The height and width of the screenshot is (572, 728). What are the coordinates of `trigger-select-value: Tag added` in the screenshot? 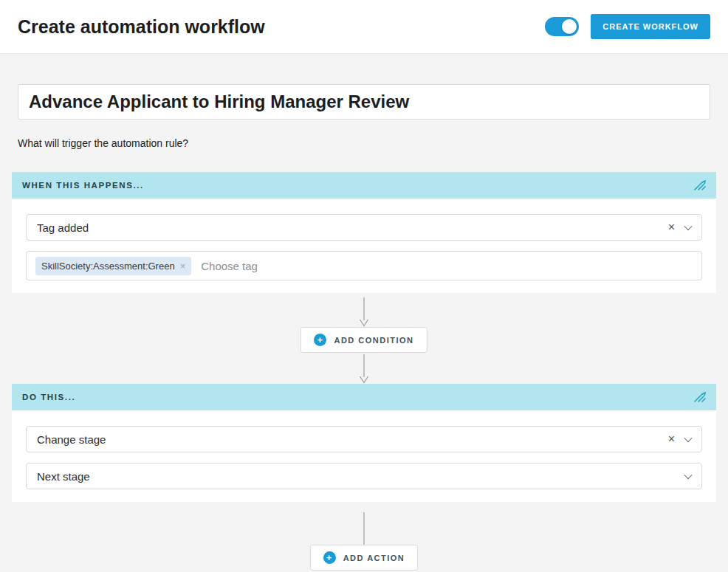 It's located at (63, 227).